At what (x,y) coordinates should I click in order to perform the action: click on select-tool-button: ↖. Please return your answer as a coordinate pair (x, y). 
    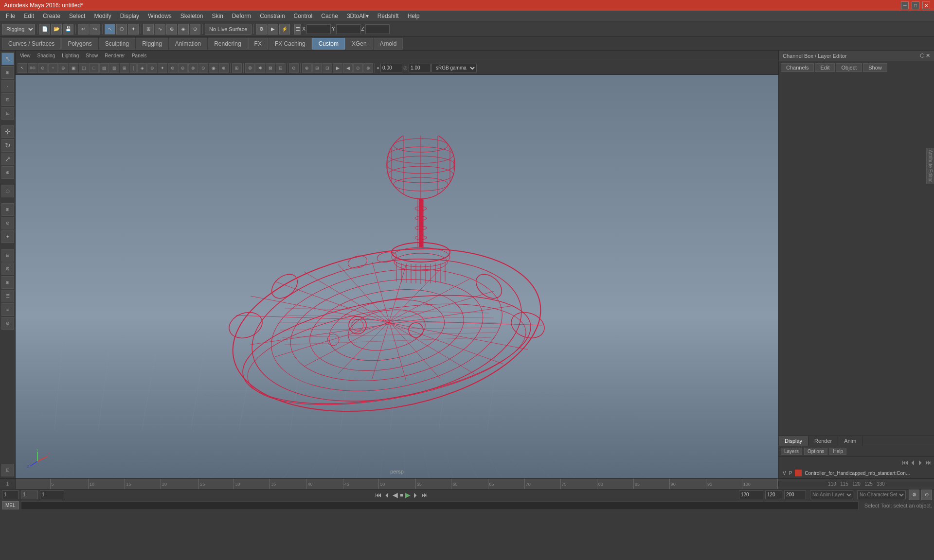
    Looking at the image, I should click on (110, 29).